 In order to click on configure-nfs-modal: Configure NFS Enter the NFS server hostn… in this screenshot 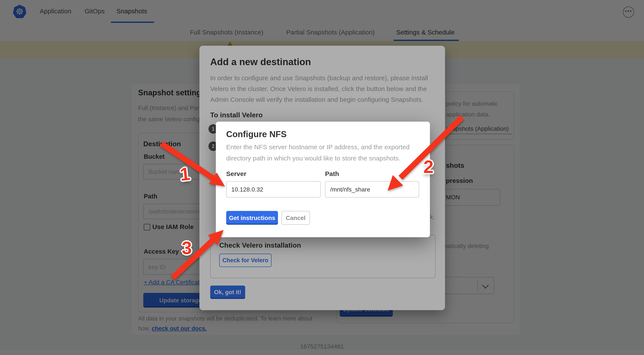, I will do `click(323, 179)`.